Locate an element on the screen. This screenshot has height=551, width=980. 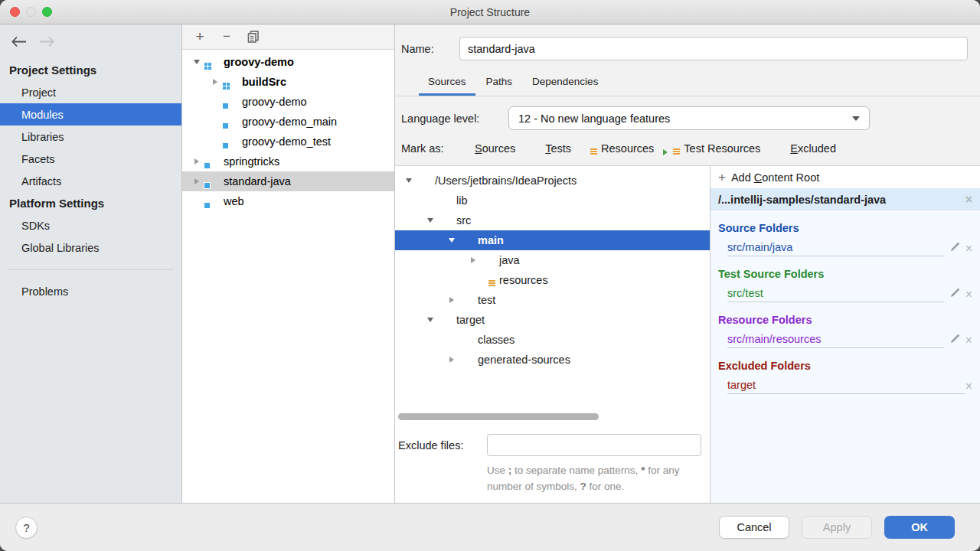
tree-row-resources: resources is located at coordinates (553, 280).